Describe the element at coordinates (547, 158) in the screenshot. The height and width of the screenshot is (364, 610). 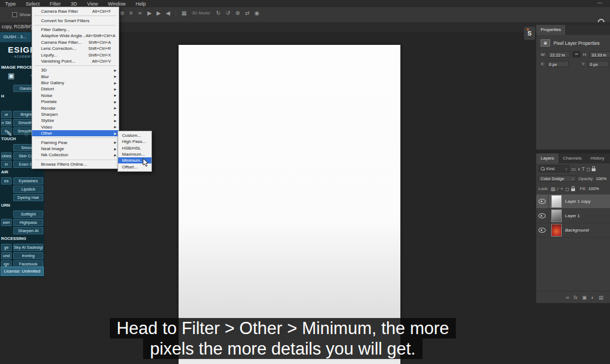
I see `panel-tab: Layers` at that location.